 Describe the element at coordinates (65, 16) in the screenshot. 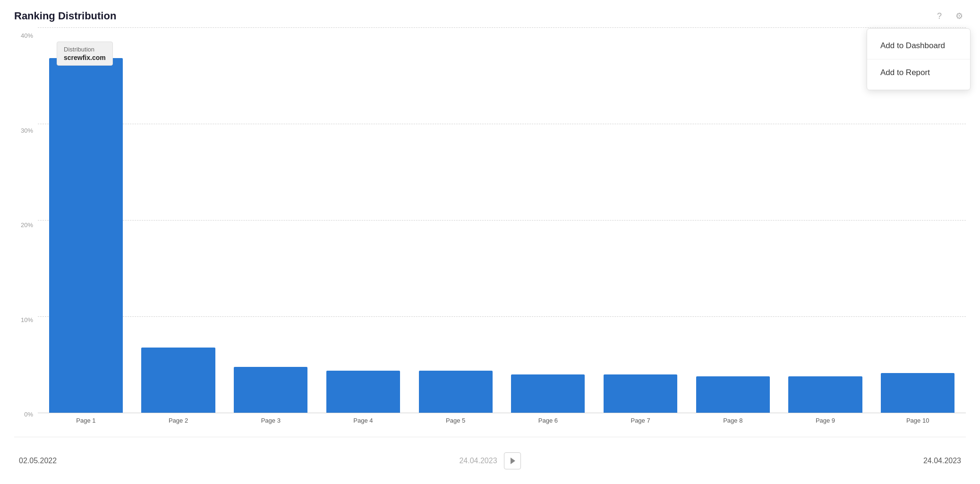

I see `page-title: Ranking Distribution` at that location.